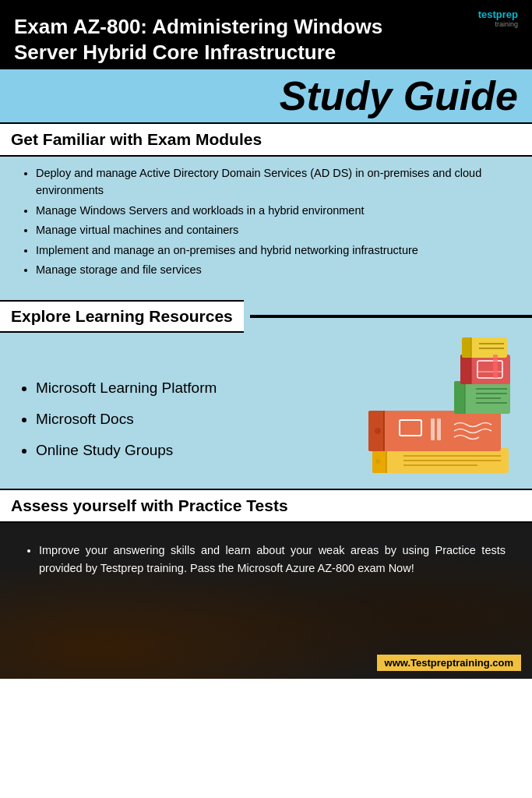  I want to click on study-guide-banner: Study Guide, so click(266, 94).